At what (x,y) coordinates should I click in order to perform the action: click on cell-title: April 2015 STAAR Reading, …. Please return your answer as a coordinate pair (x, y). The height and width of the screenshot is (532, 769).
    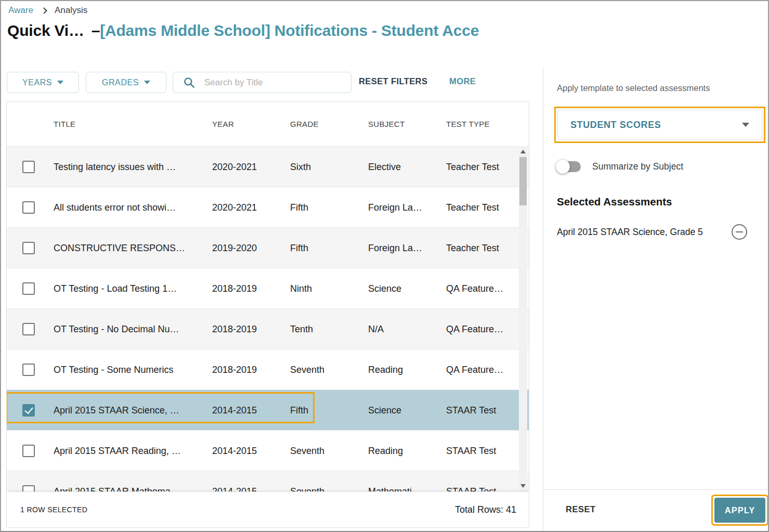
    Looking at the image, I should click on (129, 451).